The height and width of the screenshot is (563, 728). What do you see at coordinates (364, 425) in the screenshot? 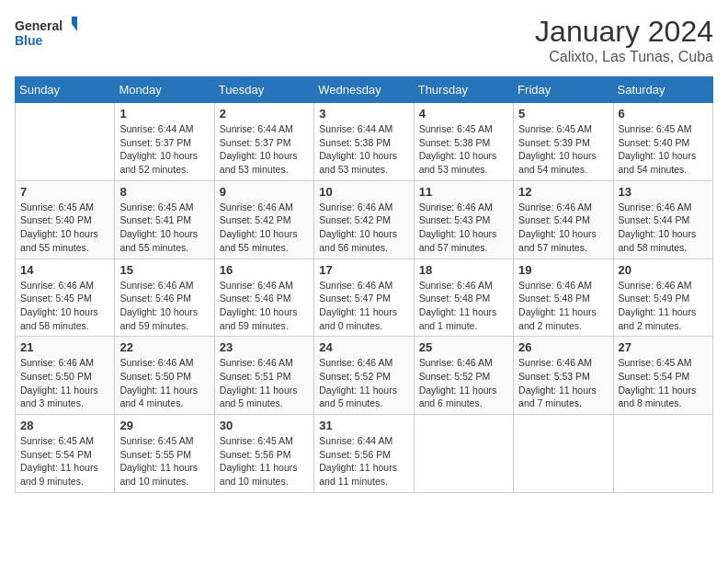
I see `day-number: 31` at bounding box center [364, 425].